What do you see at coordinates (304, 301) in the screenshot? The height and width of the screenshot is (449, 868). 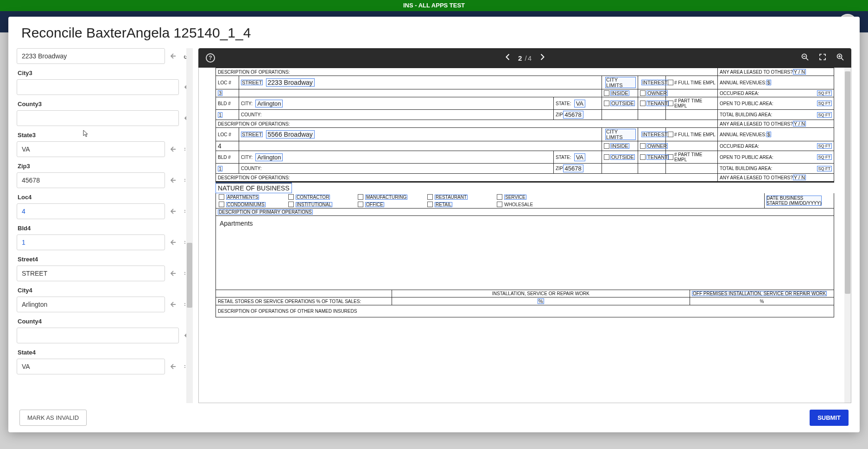 I see `retail-pct-label: RETAIL STORES OR SERVICE OPERATIONS % OF…` at bounding box center [304, 301].